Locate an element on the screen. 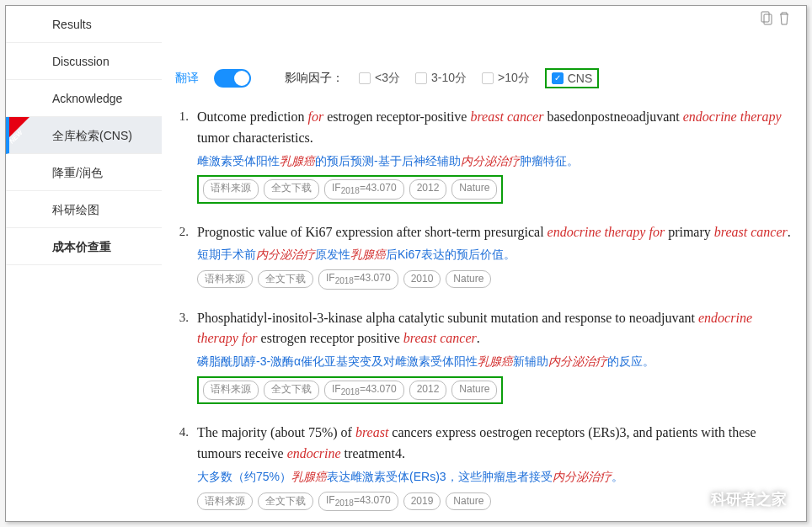 The height and width of the screenshot is (527, 812). result-item: 4. The majority (about 75%) of breast ca… is located at coordinates (482, 466).